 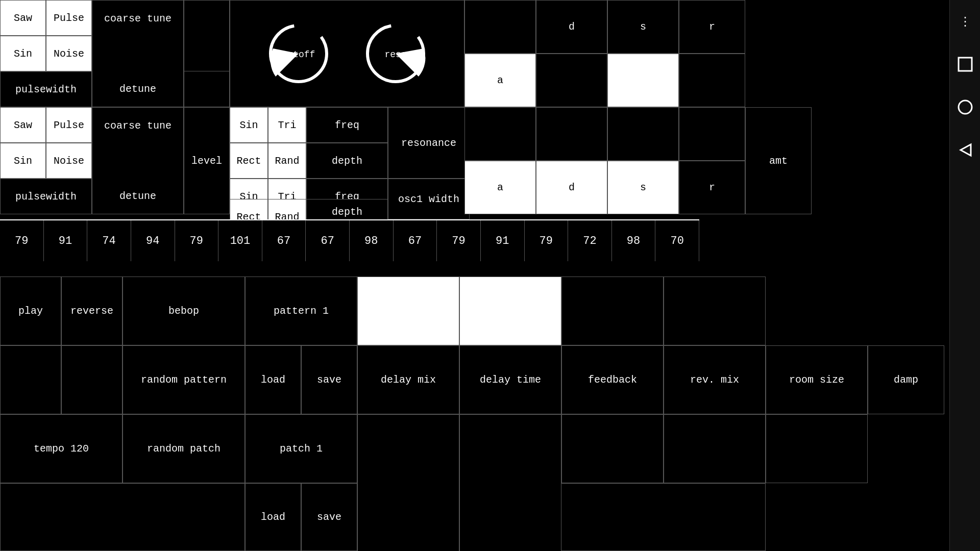 What do you see at coordinates (415, 241) in the screenshot?
I see `vel-9: 67` at bounding box center [415, 241].